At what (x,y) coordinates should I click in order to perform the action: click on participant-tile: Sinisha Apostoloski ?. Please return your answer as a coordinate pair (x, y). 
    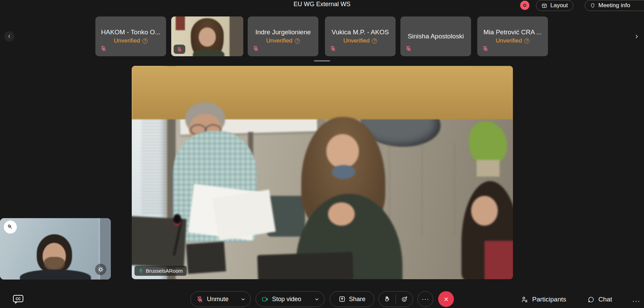
    Looking at the image, I should click on (436, 36).